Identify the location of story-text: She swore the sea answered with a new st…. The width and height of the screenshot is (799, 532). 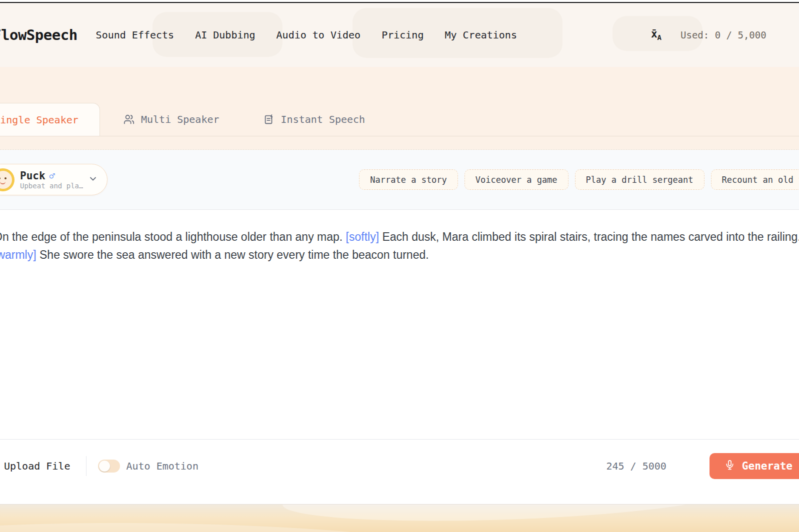
(233, 255).